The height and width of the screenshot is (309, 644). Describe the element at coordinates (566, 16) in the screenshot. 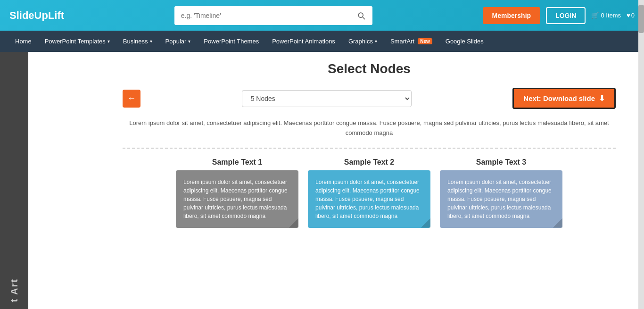

I see `login-button: LOGIN` at that location.